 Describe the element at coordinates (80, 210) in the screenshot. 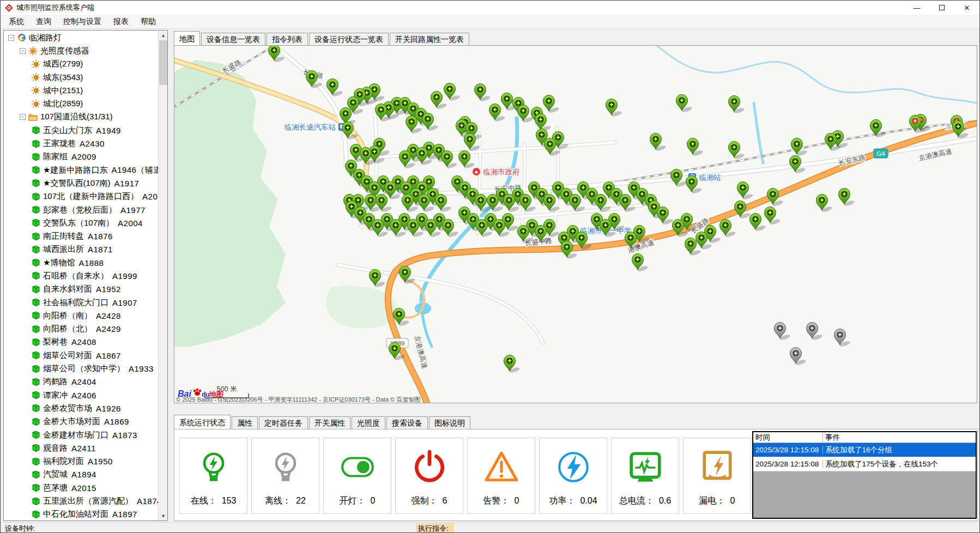

I see `tree-item-label: 彭家巷（党校后面）` at that location.